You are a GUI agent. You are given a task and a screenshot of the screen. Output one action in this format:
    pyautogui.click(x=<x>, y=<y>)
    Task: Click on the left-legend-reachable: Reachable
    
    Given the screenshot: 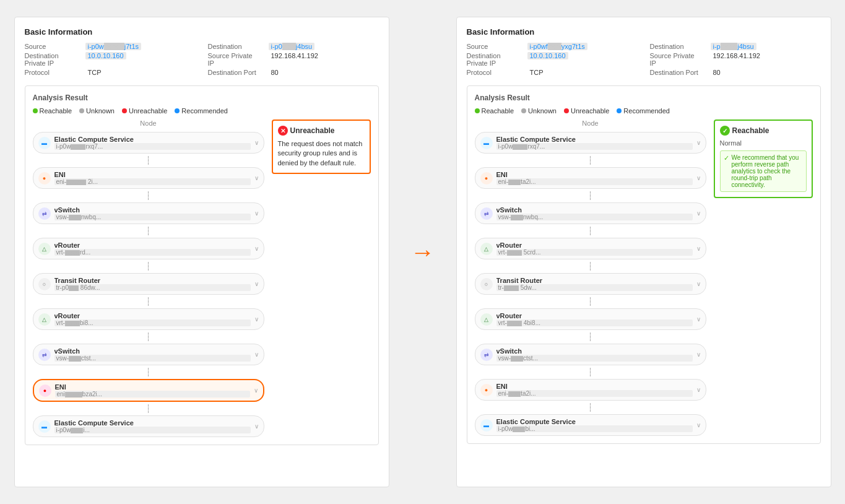 What is the action you would take?
    pyautogui.click(x=53, y=111)
    